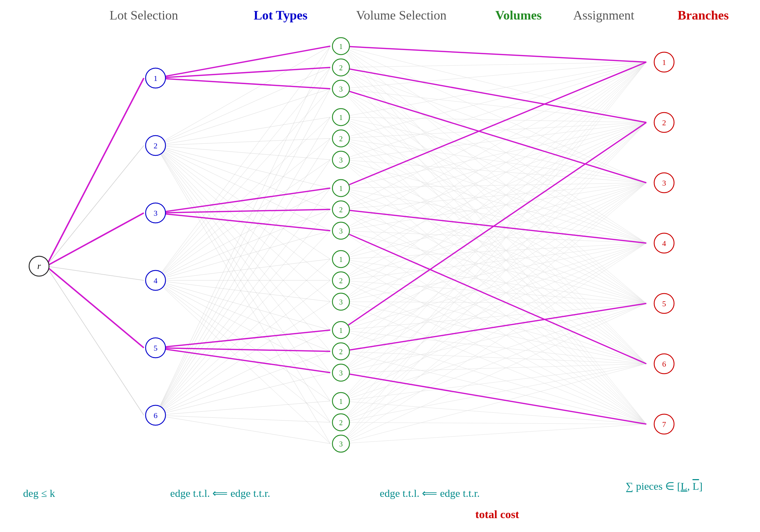 This screenshot has width=760, height=532. What do you see at coordinates (156, 348) in the screenshot?
I see `svg-text: 5` at bounding box center [156, 348].